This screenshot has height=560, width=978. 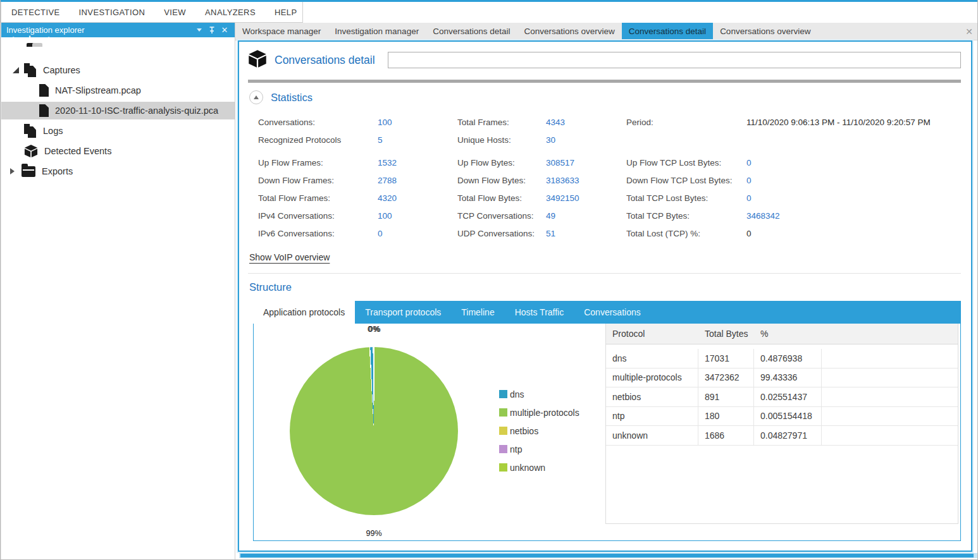 I want to click on pie-chart, so click(x=374, y=431).